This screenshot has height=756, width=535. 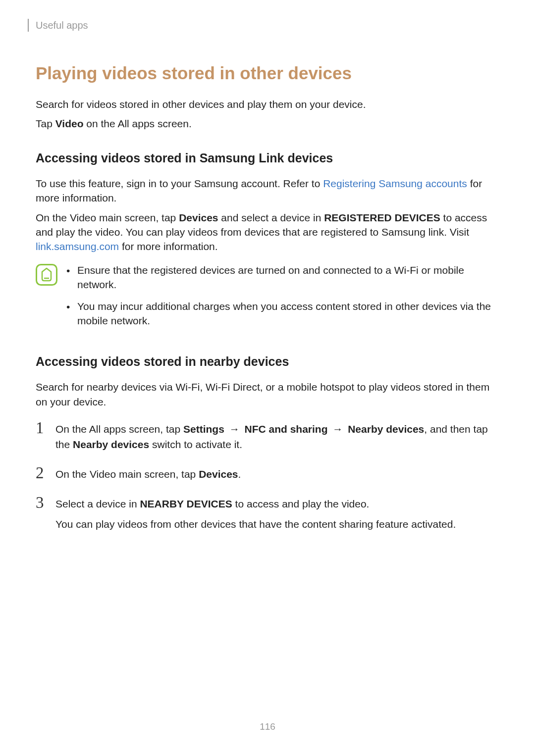 I want to click on page-number: 116, so click(x=268, y=727).